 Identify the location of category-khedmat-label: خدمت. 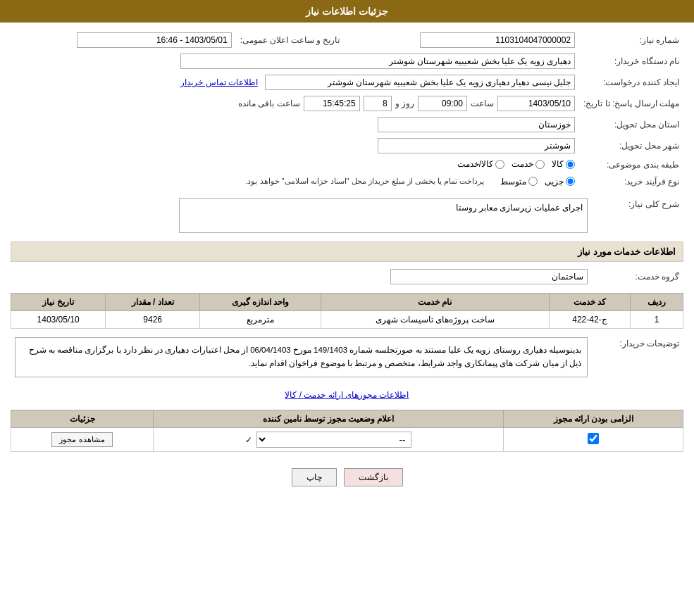
(523, 164).